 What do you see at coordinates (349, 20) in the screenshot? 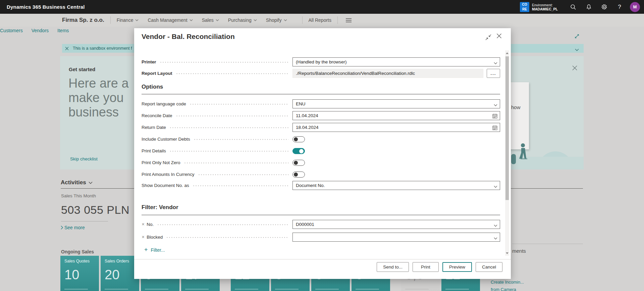
I see `menu-icon` at bounding box center [349, 20].